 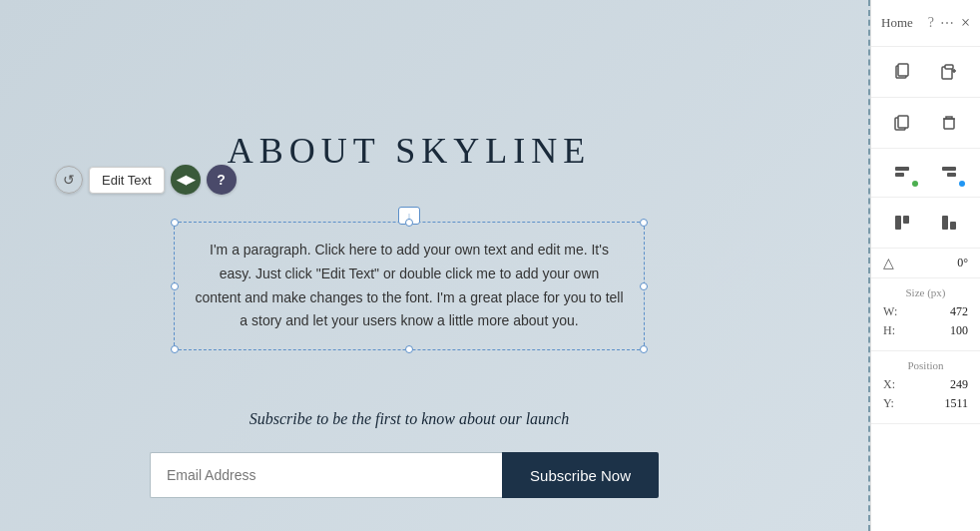 I want to click on panel-copy-icon, so click(x=902, y=72).